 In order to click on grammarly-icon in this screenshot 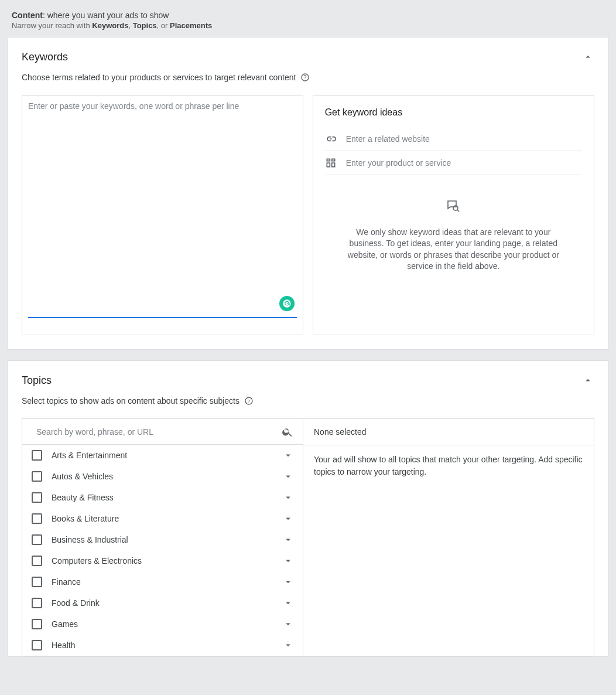, I will do `click(287, 304)`.